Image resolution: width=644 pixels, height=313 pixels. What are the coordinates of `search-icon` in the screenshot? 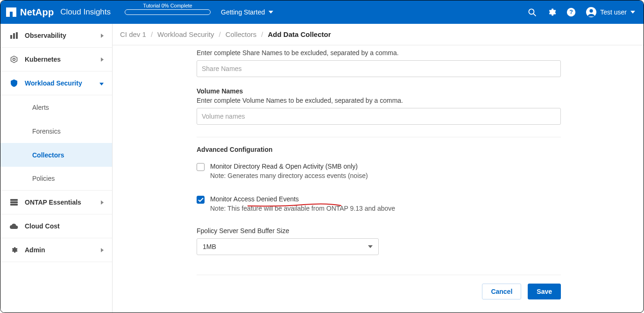 It's located at (532, 12).